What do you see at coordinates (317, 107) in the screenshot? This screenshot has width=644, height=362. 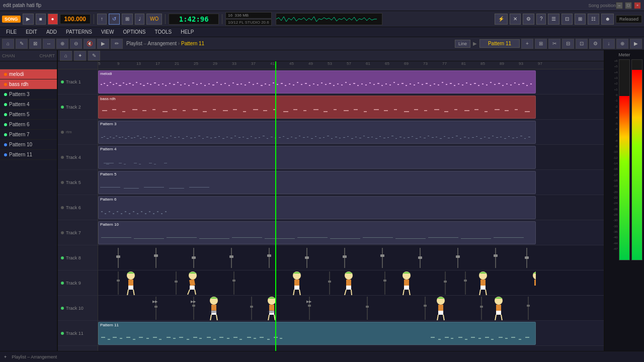 I see `pattern-block-bass: bass rdh` at bounding box center [317, 107].